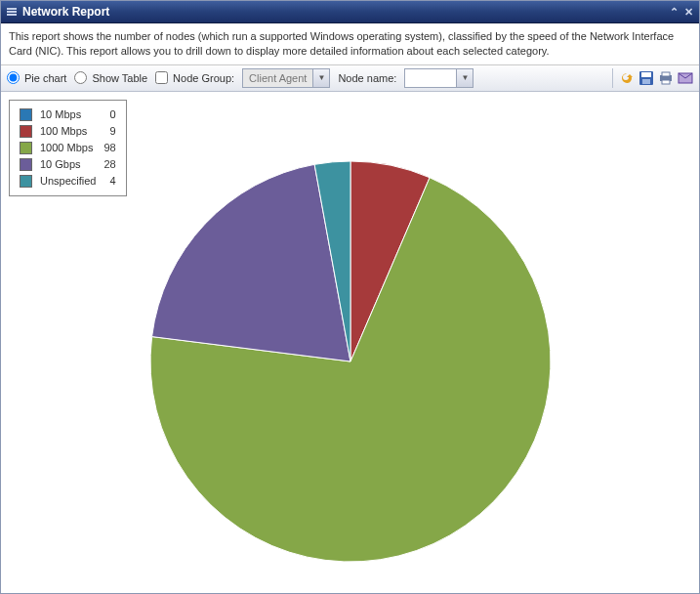  Describe the element at coordinates (367, 78) in the screenshot. I see `node-name-label: Node name:` at that location.